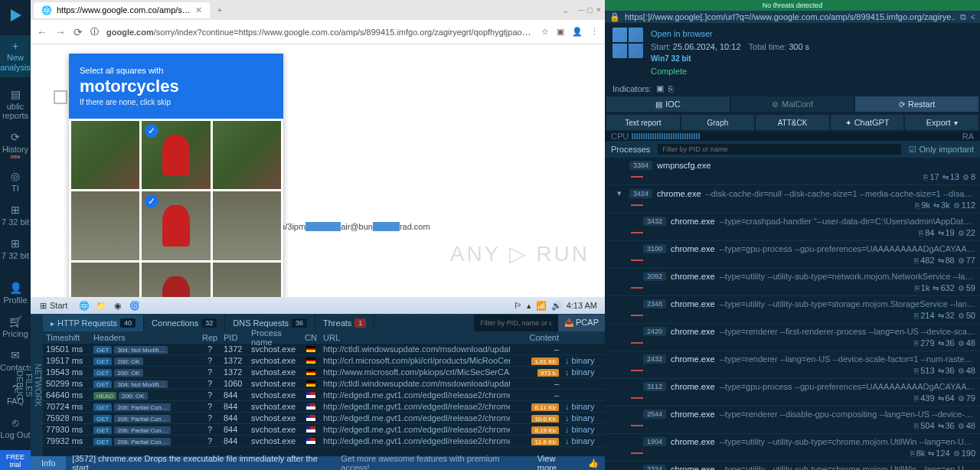  I want to click on windows-logo, so click(628, 43).